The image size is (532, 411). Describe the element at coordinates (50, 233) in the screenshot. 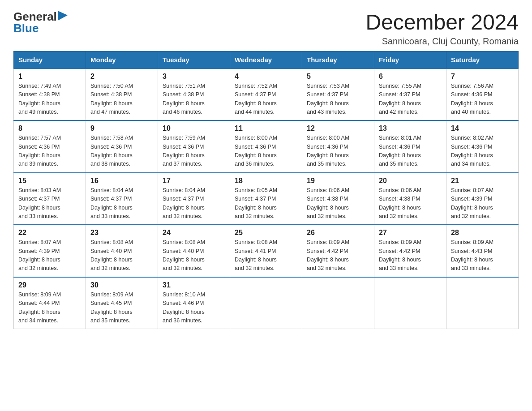

I see `day-number: 22` at that location.